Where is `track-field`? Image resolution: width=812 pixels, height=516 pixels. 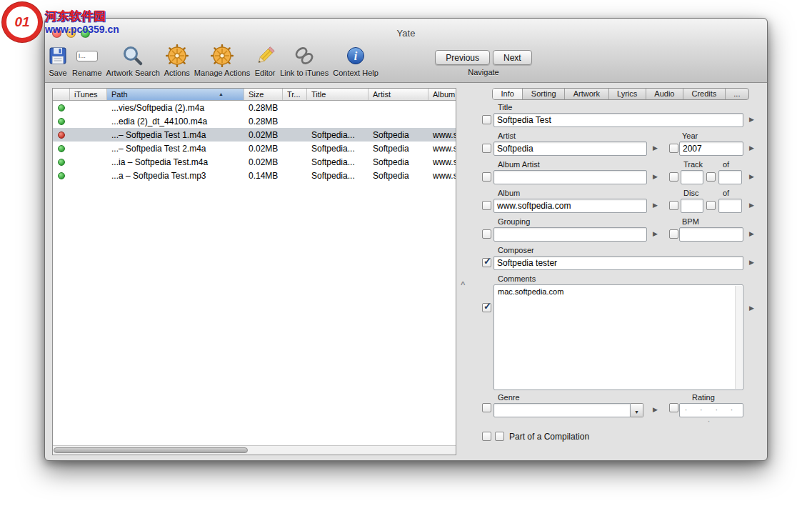 track-field is located at coordinates (692, 177).